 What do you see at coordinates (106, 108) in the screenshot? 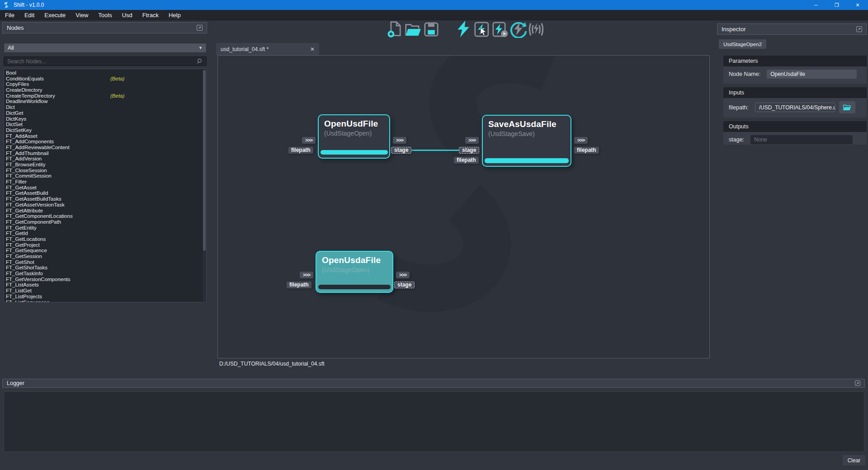
I see `list-item: Dict` at bounding box center [106, 108].